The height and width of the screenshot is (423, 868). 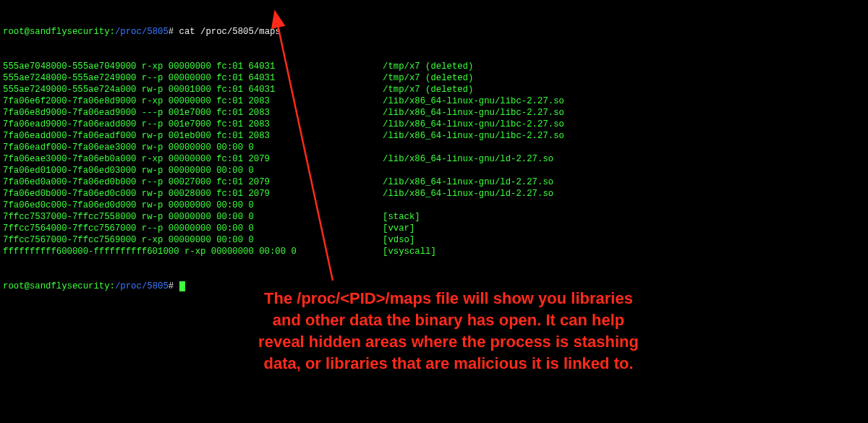 What do you see at coordinates (192, 101) in the screenshot?
I see `maps-row-left: 7fa06e6f2000-7fa06e8d9000 r-xp 00000000 …` at bounding box center [192, 101].